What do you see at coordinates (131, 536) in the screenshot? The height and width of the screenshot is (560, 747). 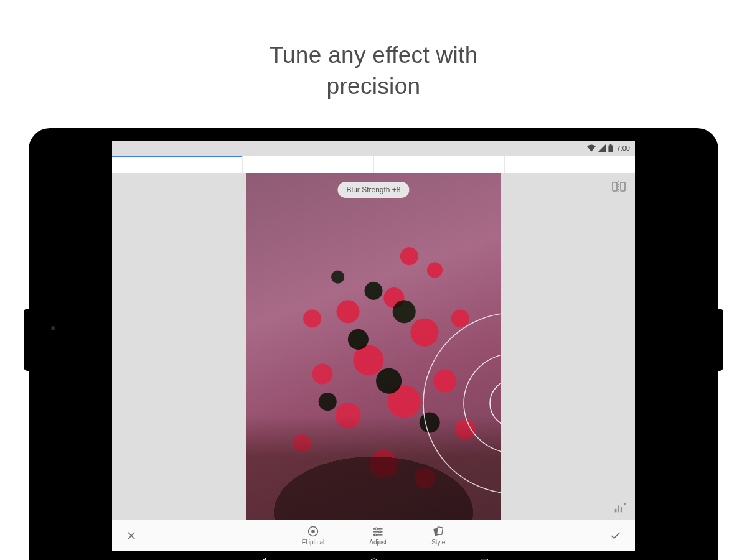 I see `close-icon` at bounding box center [131, 536].